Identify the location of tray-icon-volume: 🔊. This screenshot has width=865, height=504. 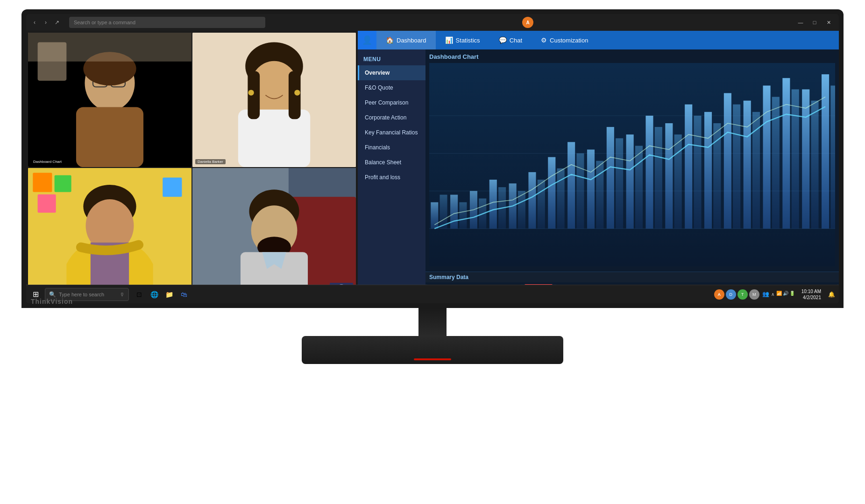
(786, 294).